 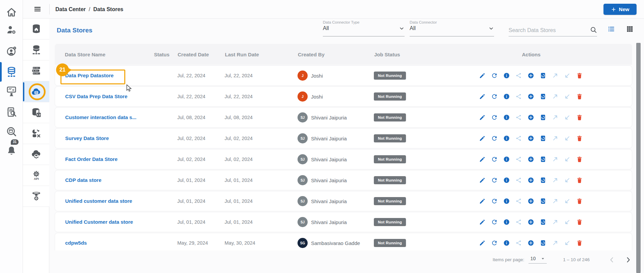 I want to click on breadcrumb-data-stores: Data Stores, so click(x=108, y=9).